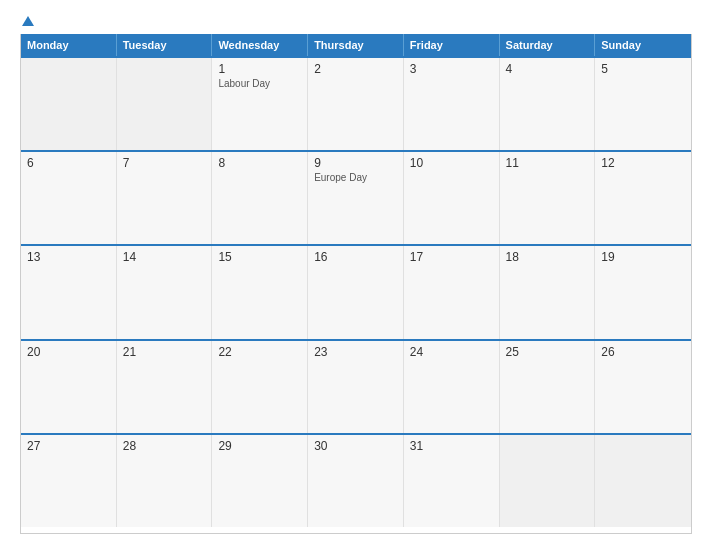  I want to click on calendar-cell: 9Europe Day, so click(356, 198).